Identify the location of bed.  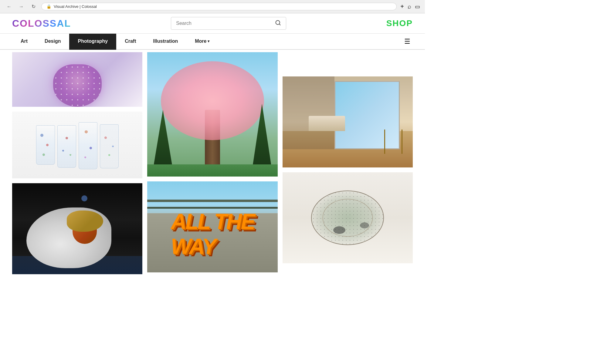
(327, 123).